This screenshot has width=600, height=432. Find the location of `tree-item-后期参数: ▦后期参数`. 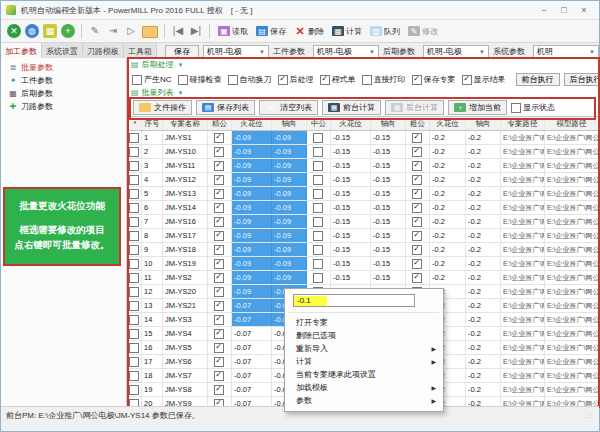

tree-item-后期参数: ▦后期参数 is located at coordinates (67, 94).